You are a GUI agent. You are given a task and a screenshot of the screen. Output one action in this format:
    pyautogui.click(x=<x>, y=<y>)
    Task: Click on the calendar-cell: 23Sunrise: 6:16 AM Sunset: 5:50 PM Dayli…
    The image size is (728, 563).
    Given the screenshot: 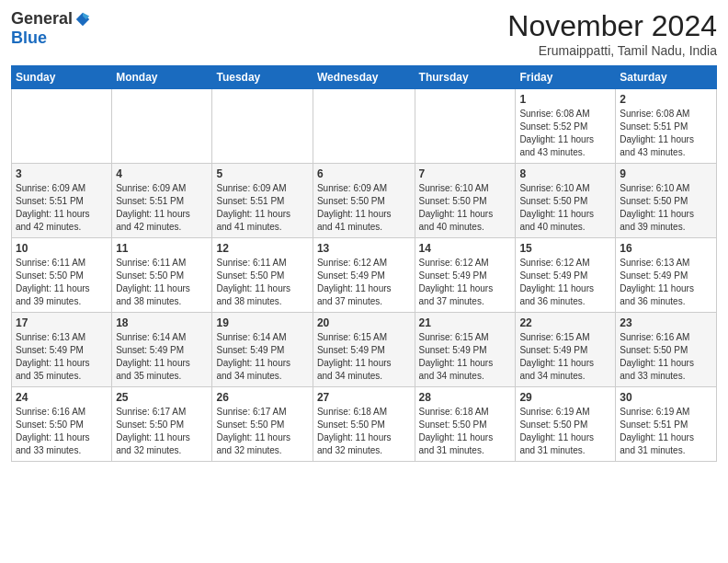 What is the action you would take?
    pyautogui.click(x=666, y=350)
    